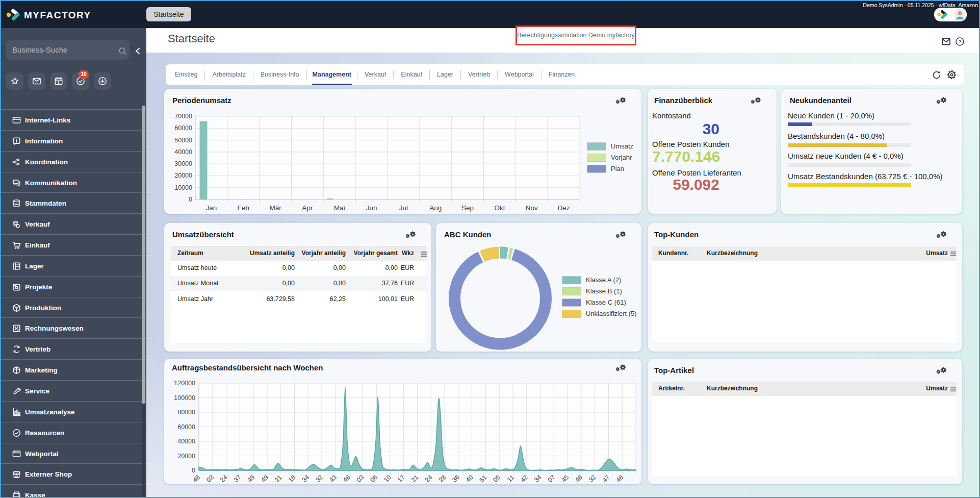 This screenshot has width=980, height=498. Describe the element at coordinates (187, 412) in the screenshot. I see `svg-text: 80000` at that location.